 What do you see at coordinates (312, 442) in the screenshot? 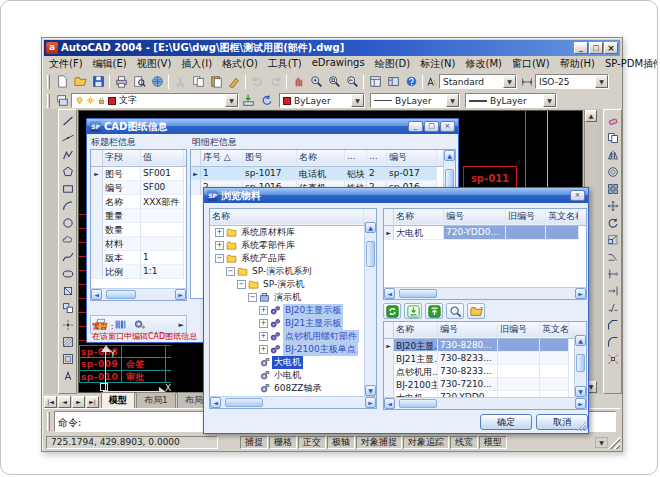
I see `toggle-正交: 正交` at bounding box center [312, 442].